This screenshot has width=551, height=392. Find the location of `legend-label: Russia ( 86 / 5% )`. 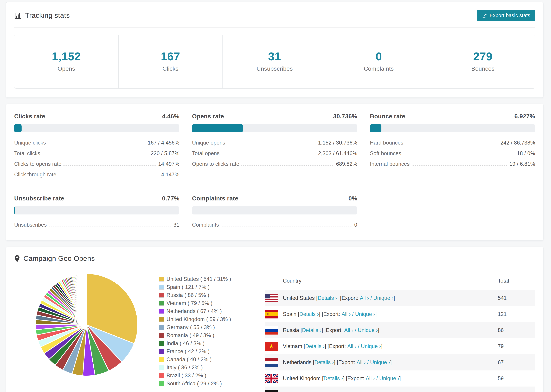

legend-label: Russia ( 86 / 5% ) is located at coordinates (188, 295).